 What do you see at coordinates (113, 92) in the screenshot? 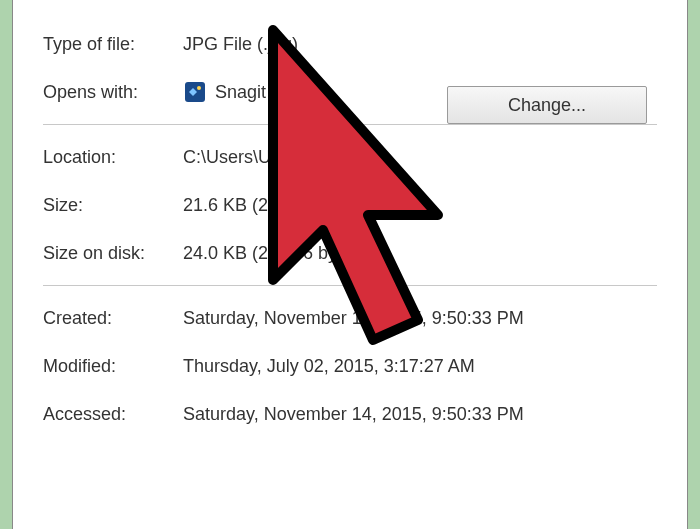
I see `label-opens-with: Opens with:` at bounding box center [113, 92].